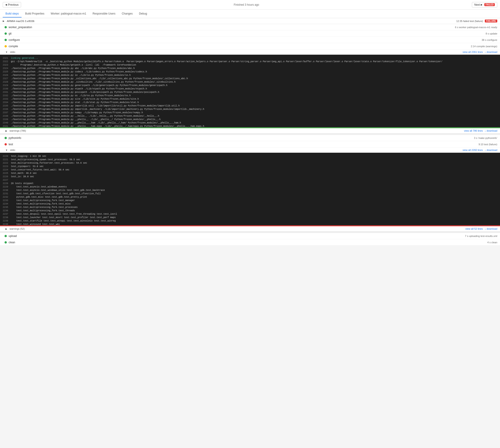  I want to click on code-line: 2224test_concurrent_futures.test_wait: 5…, so click(250, 170).